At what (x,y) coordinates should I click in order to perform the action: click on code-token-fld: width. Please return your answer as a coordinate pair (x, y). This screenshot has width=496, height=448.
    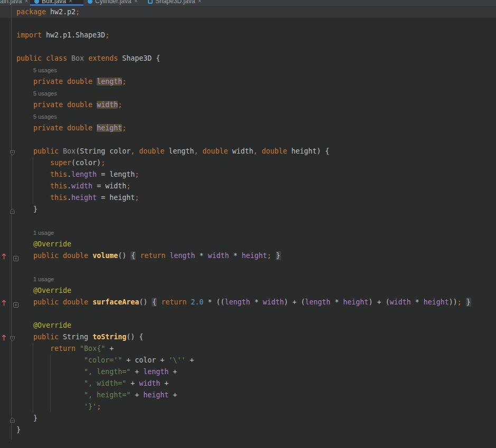
    Looking at the image, I should click on (82, 186).